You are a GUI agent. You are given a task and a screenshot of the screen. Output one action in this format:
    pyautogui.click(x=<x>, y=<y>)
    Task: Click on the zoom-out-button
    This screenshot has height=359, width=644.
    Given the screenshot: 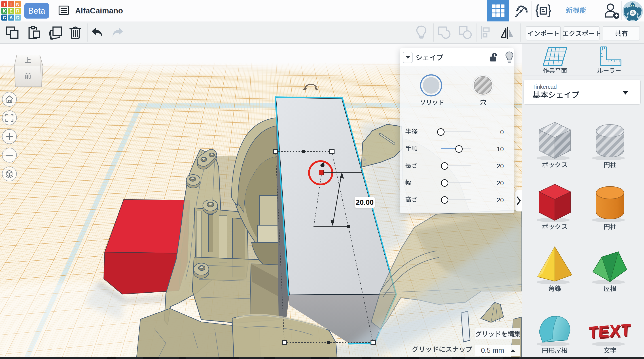 What is the action you would take?
    pyautogui.click(x=10, y=155)
    